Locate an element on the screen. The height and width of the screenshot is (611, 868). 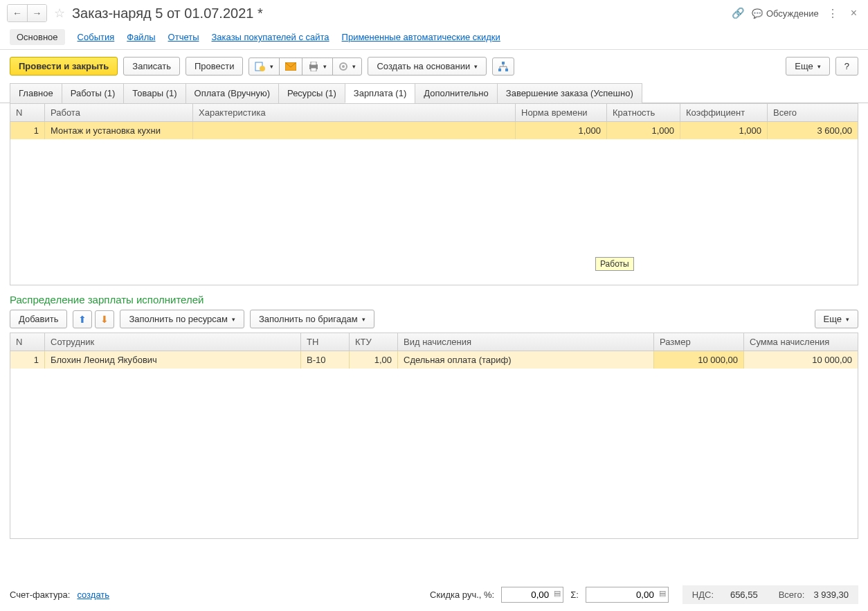
cell-coef: 1,000 is located at coordinates (724, 130).